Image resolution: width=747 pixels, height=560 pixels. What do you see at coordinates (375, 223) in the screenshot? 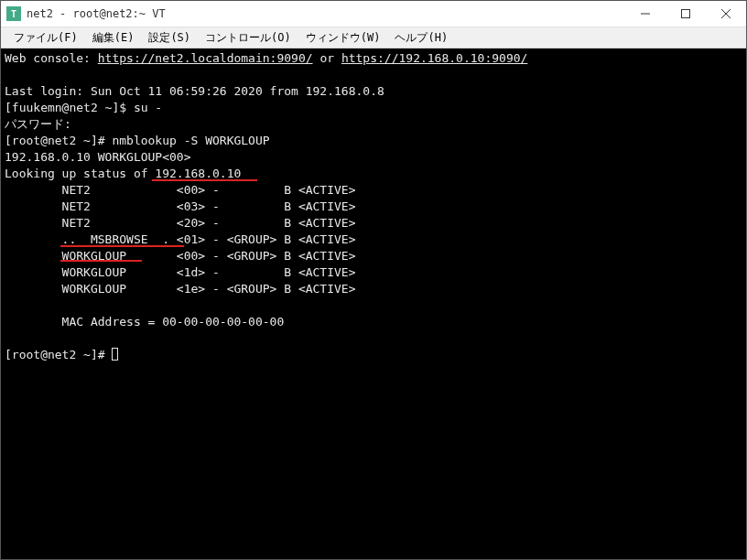
I see `table-row: NET2 <20> - B <ACTIVE>` at bounding box center [375, 223].